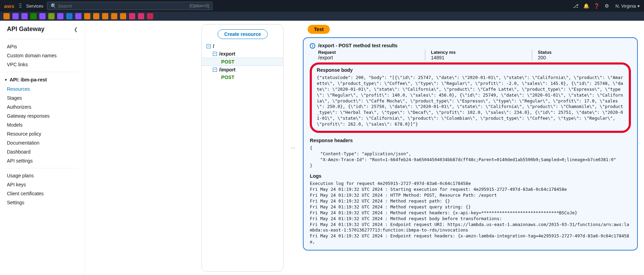 The image size is (644, 275). What do you see at coordinates (322, 6) in the screenshot?
I see `top-nav: aws Services 🔍 [Option+S] ⎇ 🔔 ❓ ⚙ N. Vir…` at bounding box center [322, 6].